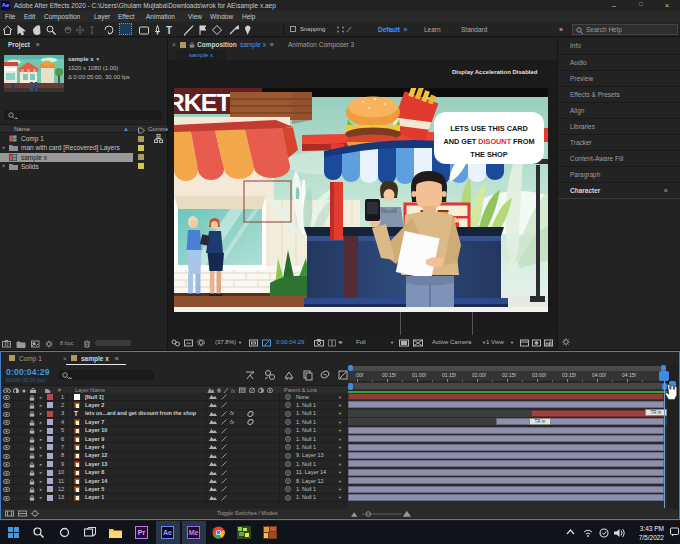 The width and height of the screenshot is (680, 544). What do you see at coordinates (203, 102) in the screenshot?
I see `svg-text: RKET` at bounding box center [203, 102].